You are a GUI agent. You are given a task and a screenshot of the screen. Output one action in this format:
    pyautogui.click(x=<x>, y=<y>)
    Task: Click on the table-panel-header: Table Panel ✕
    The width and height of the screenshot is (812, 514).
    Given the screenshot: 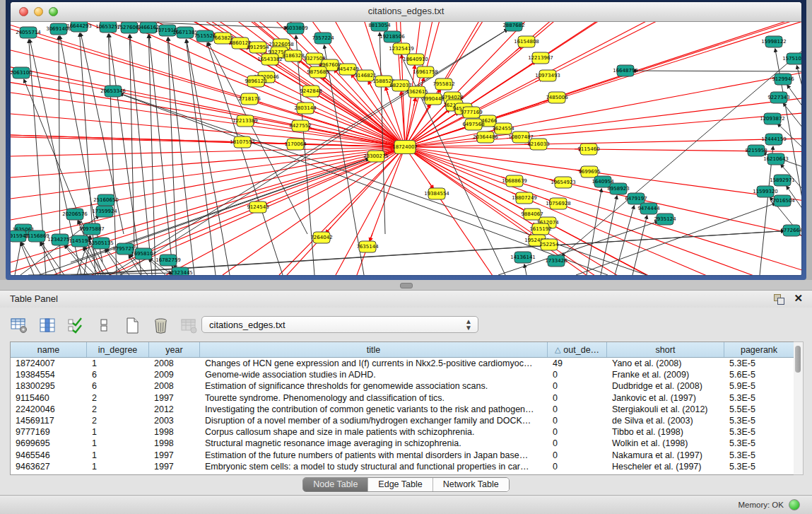 What is the action you would take?
    pyautogui.click(x=406, y=299)
    